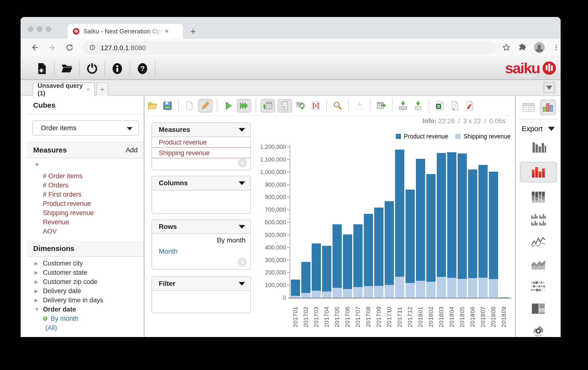 The image size is (588, 370). What do you see at coordinates (316, 106) in the screenshot?
I see `non-empty-button` at bounding box center [316, 106].